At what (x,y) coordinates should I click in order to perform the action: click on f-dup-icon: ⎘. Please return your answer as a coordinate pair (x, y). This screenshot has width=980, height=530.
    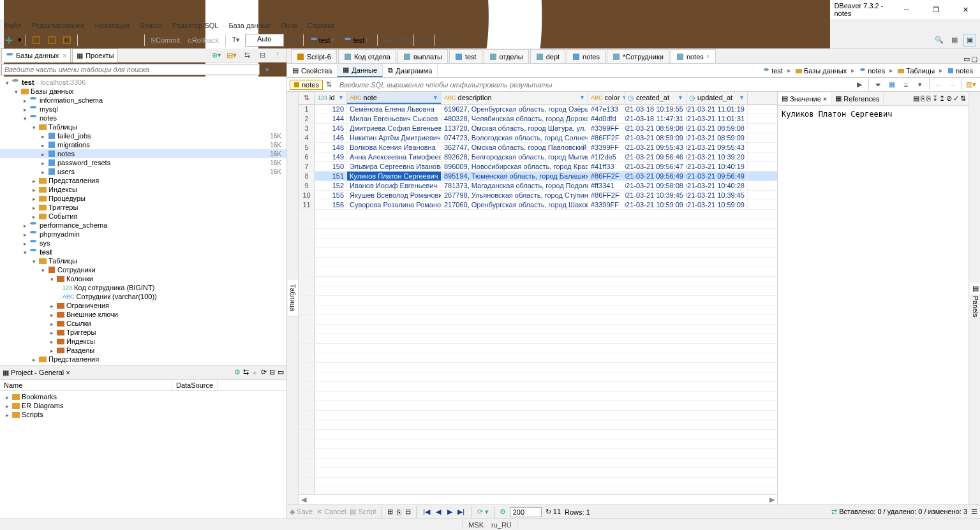
    Looking at the image, I should click on (399, 512).